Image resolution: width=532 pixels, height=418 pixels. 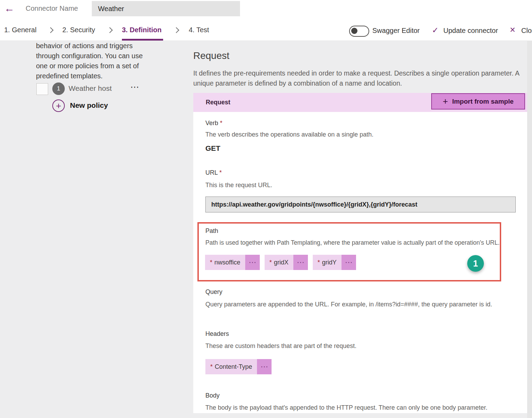 What do you see at coordinates (166, 9) in the screenshot?
I see `connector-name-input` at bounding box center [166, 9].